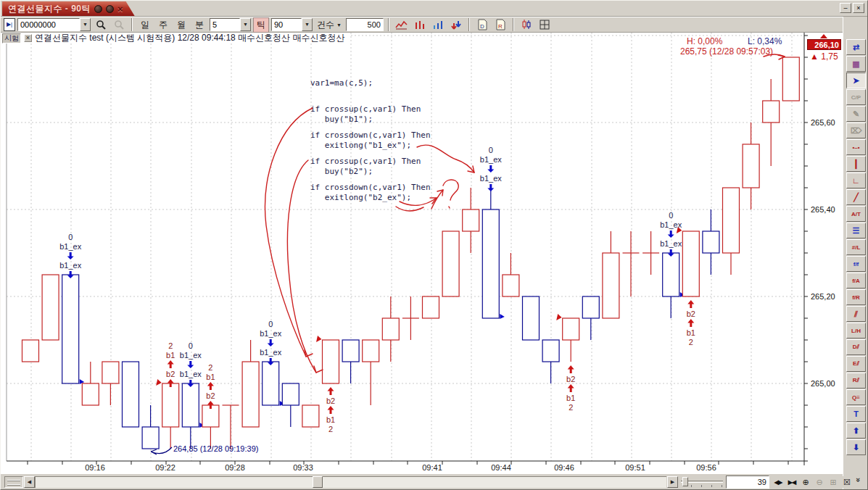 The width and height of the screenshot is (868, 490). What do you see at coordinates (856, 47) in the screenshot?
I see `refresh-icon: ⇄` at bounding box center [856, 47].